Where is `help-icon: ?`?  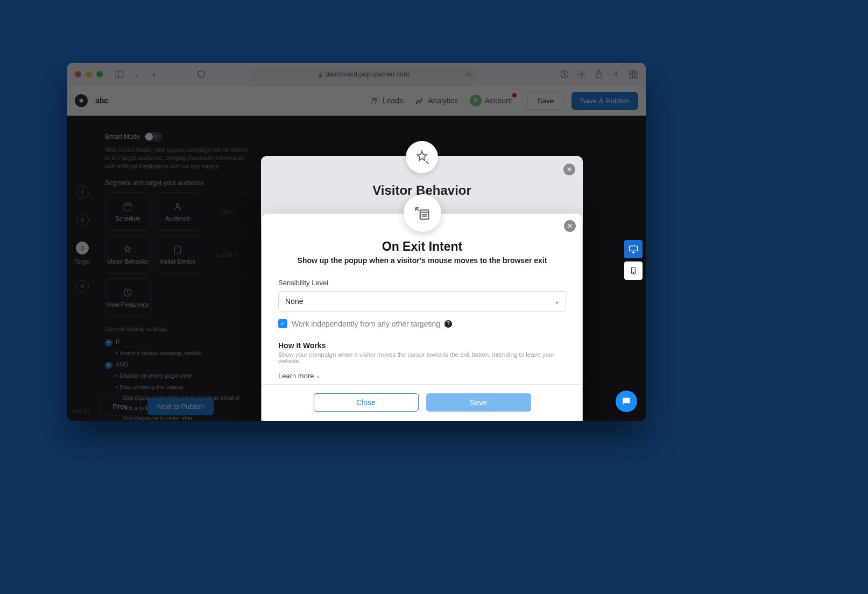
help-icon: ? is located at coordinates (448, 324).